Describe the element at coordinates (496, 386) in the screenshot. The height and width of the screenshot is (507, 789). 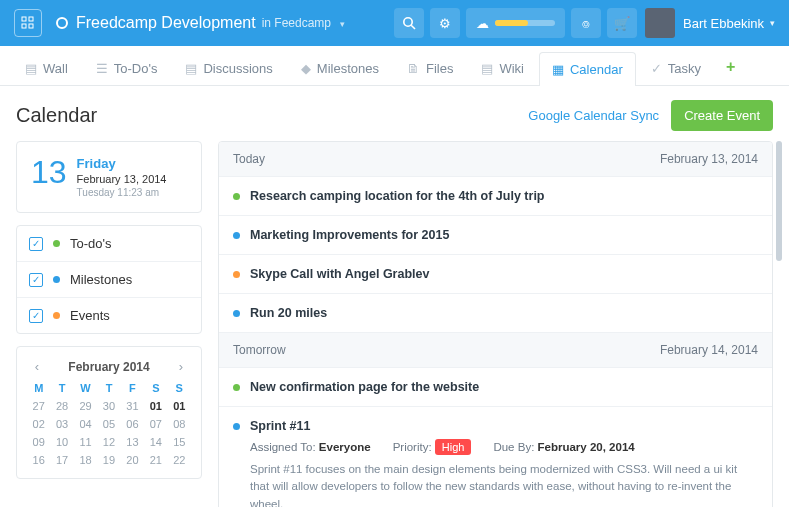
I see `event-row: New confirmation page for the website` at that location.